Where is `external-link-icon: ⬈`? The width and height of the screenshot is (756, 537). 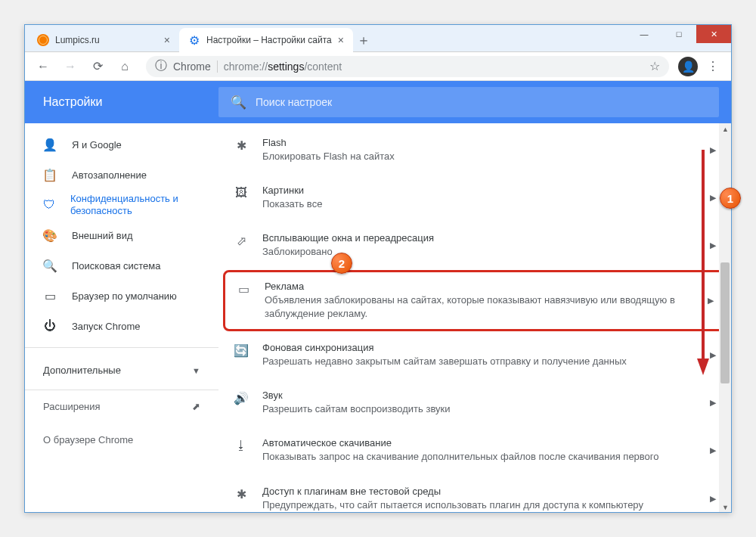 external-link-icon: ⬈ is located at coordinates (197, 407).